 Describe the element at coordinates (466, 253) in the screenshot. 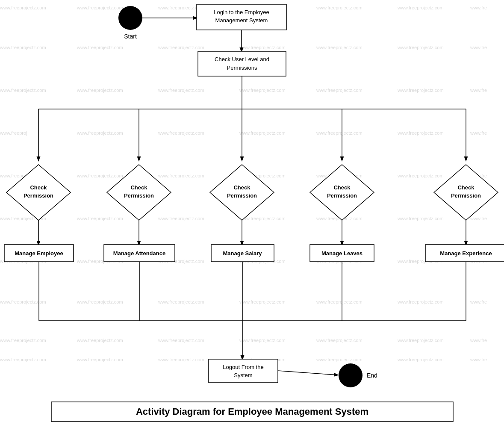

I see `svg-text: Manage Experience` at that location.